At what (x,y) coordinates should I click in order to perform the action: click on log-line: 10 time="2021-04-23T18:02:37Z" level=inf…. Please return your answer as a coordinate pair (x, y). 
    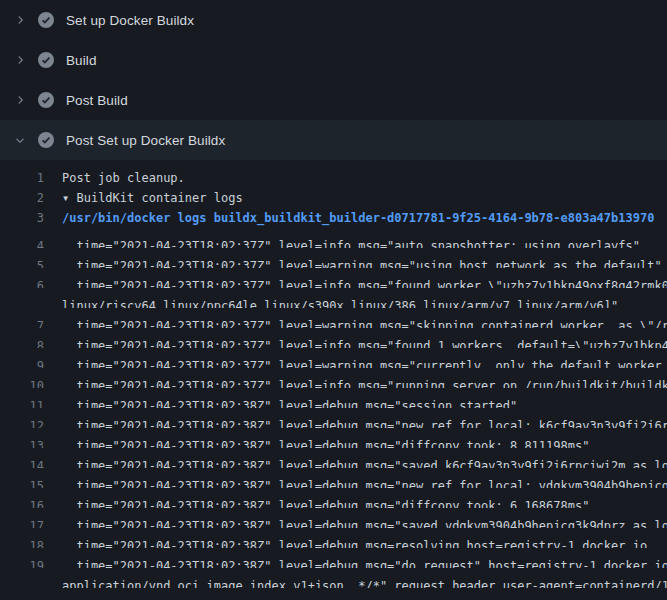
    Looking at the image, I should click on (334, 378).